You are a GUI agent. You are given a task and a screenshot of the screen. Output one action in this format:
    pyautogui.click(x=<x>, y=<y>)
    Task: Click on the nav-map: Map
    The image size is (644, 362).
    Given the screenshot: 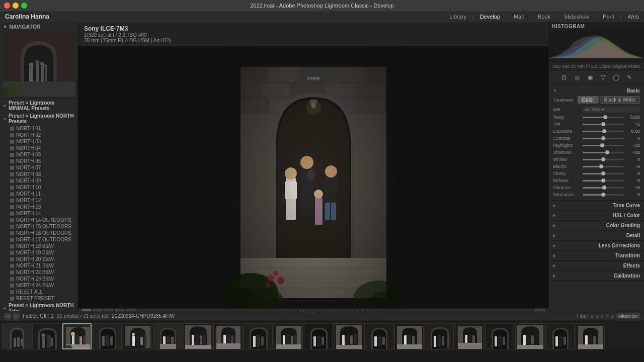 What is the action you would take?
    pyautogui.click(x=519, y=17)
    